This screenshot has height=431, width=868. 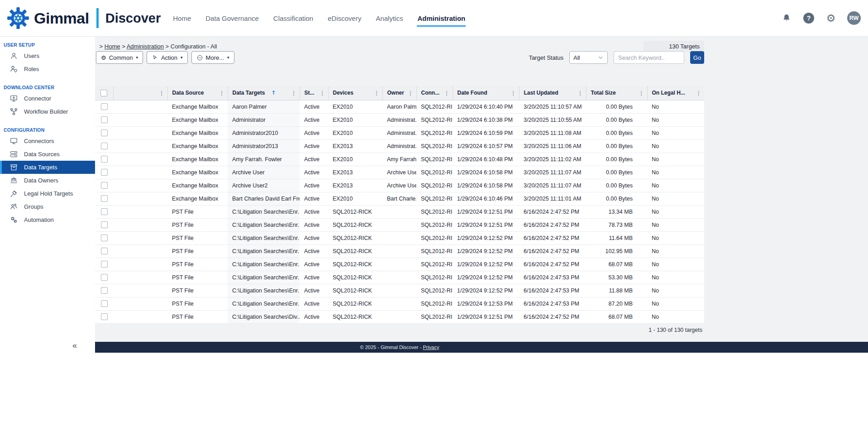 What do you see at coordinates (39, 141) in the screenshot?
I see `sidebar-item-label: Connectors` at bounding box center [39, 141].